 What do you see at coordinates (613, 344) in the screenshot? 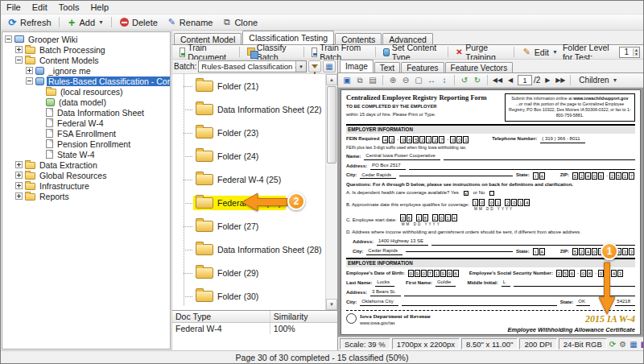
I see `reprocess-icon: ⟳` at bounding box center [613, 344].